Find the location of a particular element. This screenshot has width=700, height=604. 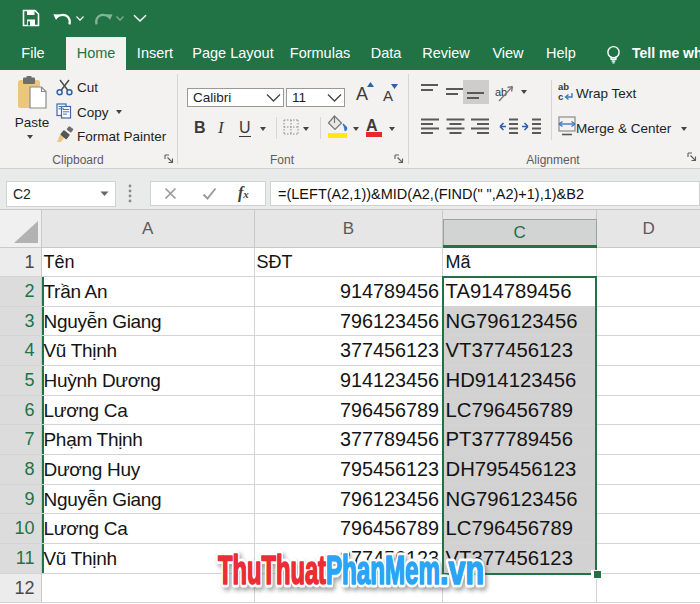

svg-text: ThuThuat is located at coordinates (272, 570).